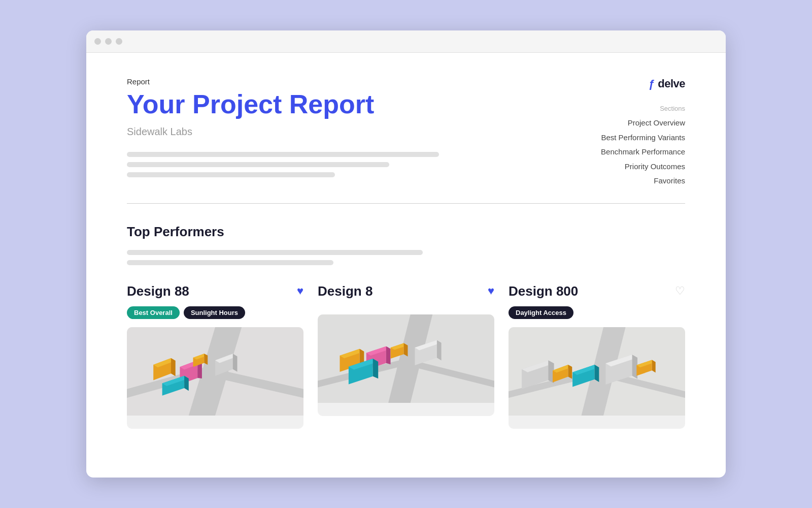 The image size is (812, 508). I want to click on report-label: Report, so click(335, 81).